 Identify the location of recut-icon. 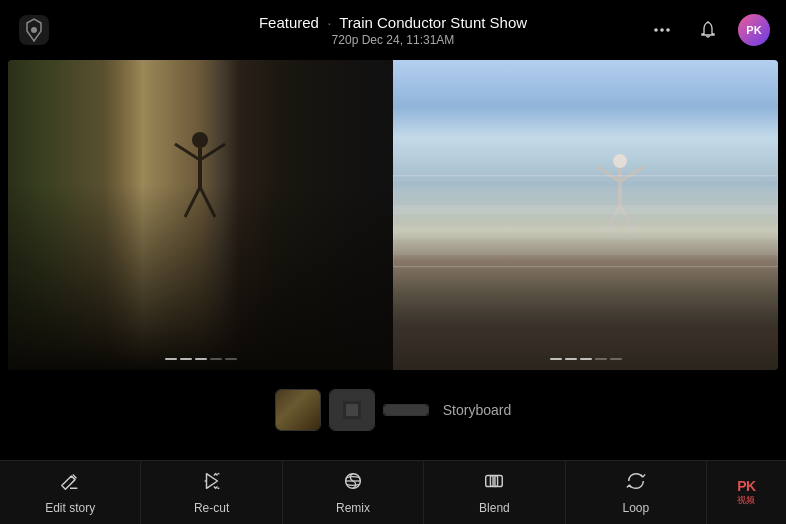
(212, 484).